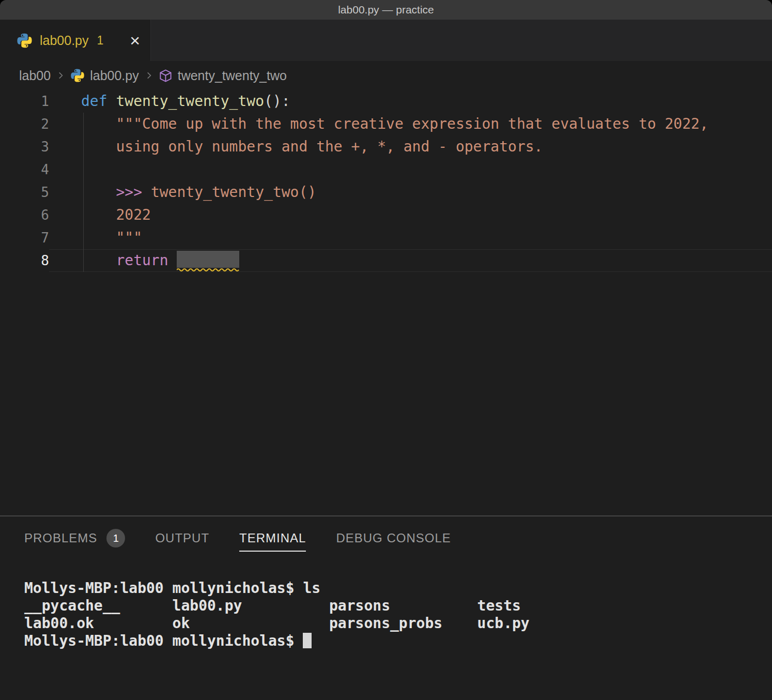 This screenshot has width=772, height=700. What do you see at coordinates (386, 605) in the screenshot?
I see `terminal-output: Mollys-MBP:lab00 mollynicholas$ ls__pyca…` at bounding box center [386, 605].